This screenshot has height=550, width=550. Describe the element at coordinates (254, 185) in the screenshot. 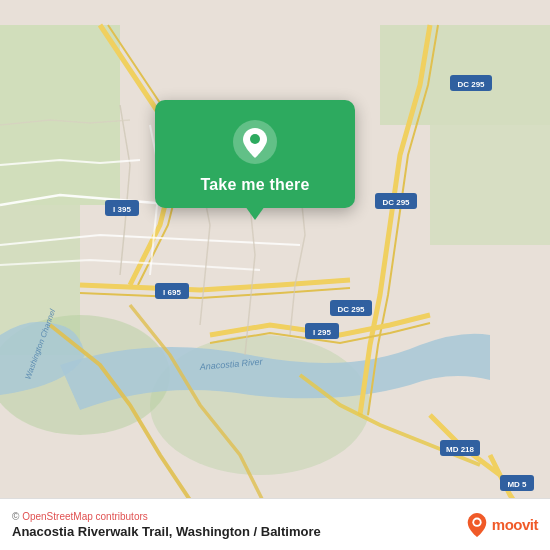

I see `take-me-there-button: Take me there` at that location.